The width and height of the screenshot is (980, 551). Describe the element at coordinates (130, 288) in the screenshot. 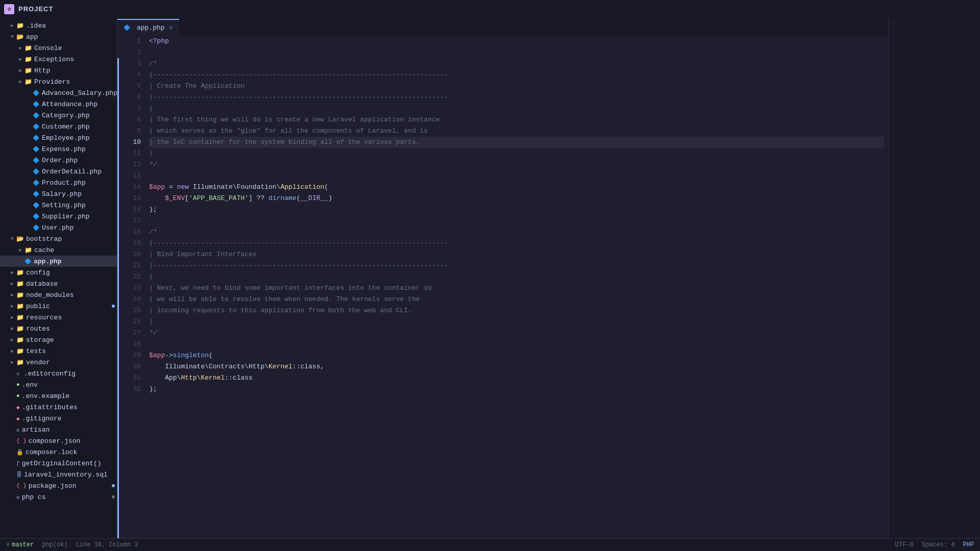

I see `line-num-23: 23` at that location.